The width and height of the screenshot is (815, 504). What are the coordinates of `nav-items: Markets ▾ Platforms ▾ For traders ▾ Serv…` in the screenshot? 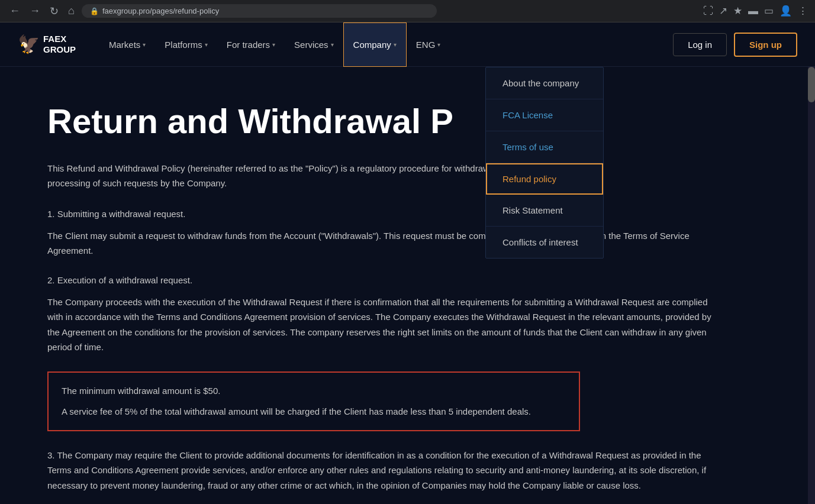 It's located at (386, 45).